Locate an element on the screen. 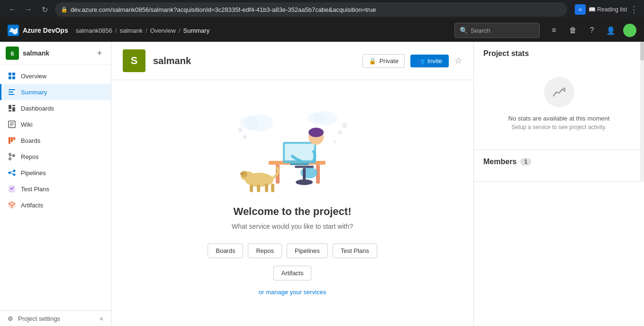 This screenshot has width=644, height=326. sidebar-item-label-dashboards: Dashboards is located at coordinates (37, 108).